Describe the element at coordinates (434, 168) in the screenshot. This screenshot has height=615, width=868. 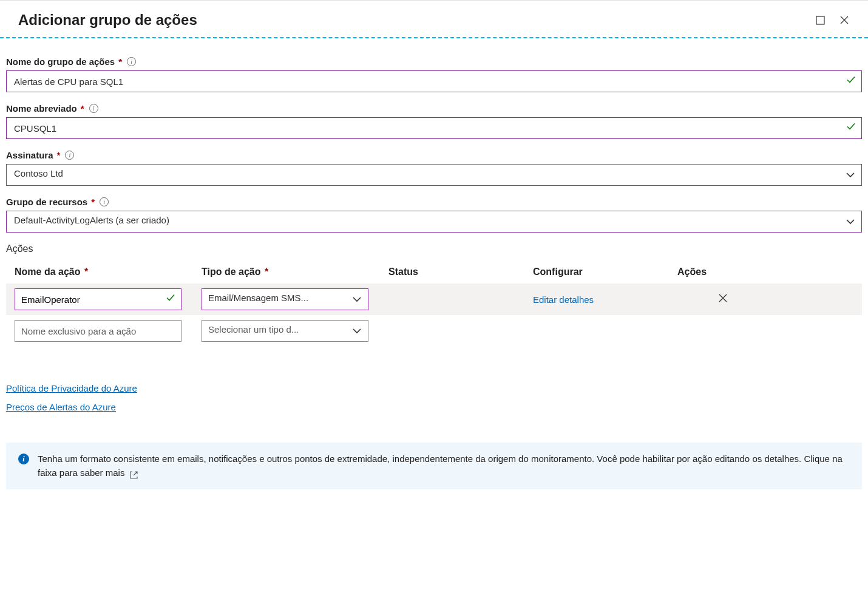
I see `field-subscription: Assinatura * i Contoso Ltd` at that location.